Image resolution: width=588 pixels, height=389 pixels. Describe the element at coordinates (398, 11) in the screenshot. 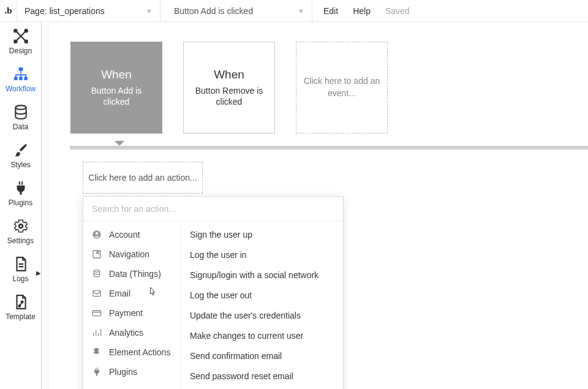

I see `menu-saved: Saved` at that location.